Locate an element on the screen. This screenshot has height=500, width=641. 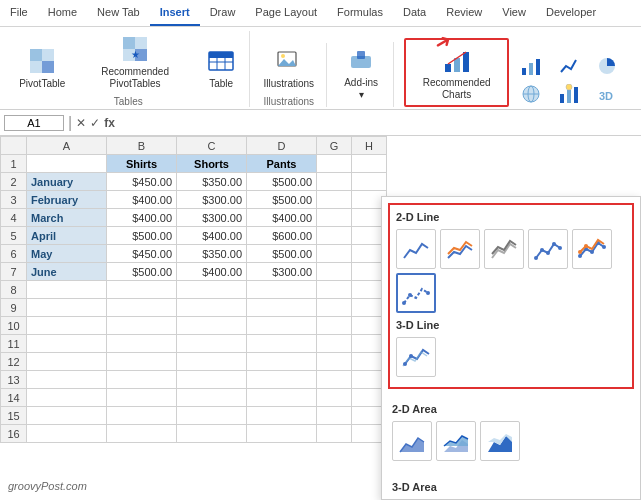
insert-function-icon: fx is located at coordinates (110, 123).